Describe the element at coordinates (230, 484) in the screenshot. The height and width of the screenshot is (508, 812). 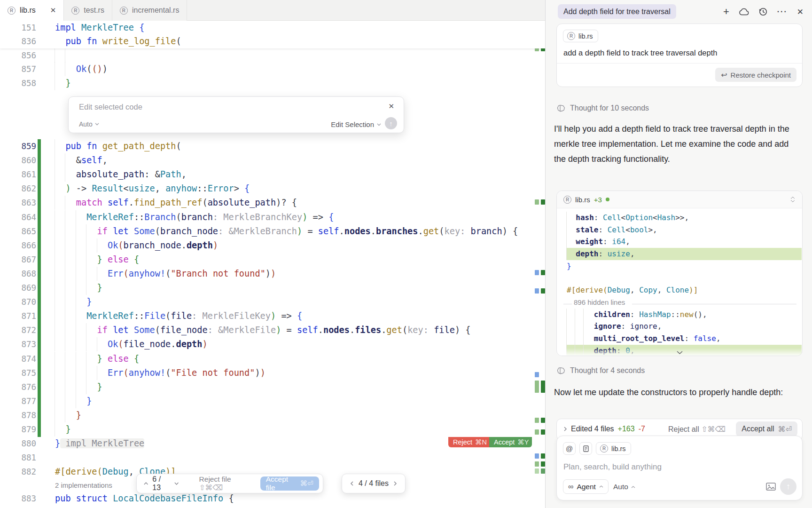
I see `file-review-toolbar: 6 / 13 Reject file ⇧⌘⌫ Accept file⌘⏎` at that location.